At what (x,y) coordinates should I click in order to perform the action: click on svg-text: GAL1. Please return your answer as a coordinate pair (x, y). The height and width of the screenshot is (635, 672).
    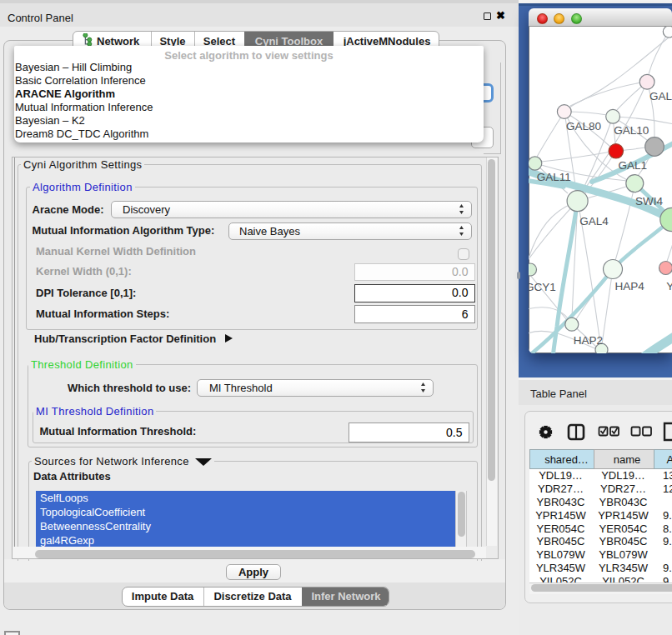
    Looking at the image, I should click on (632, 165).